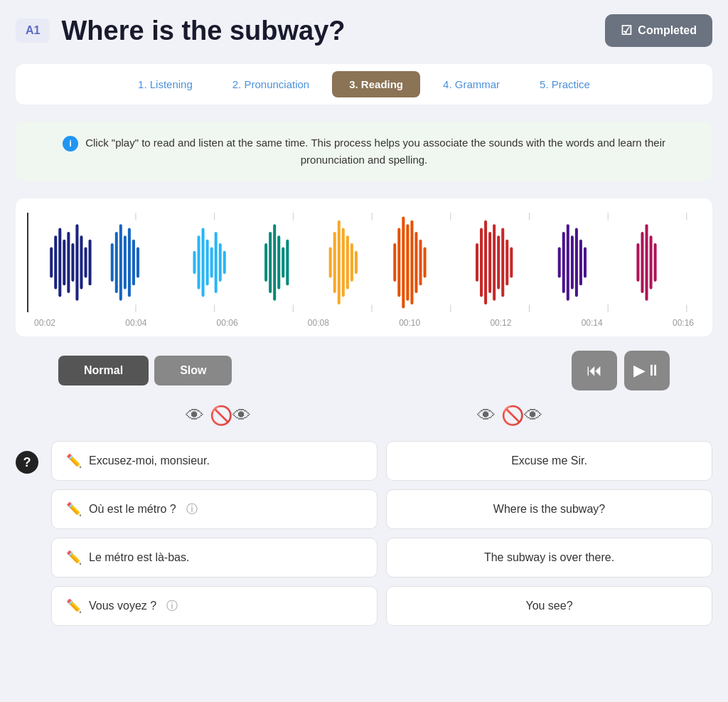 This screenshot has width=728, height=702. What do you see at coordinates (592, 323) in the screenshot?
I see `time-00:14: 00:14` at bounding box center [592, 323].